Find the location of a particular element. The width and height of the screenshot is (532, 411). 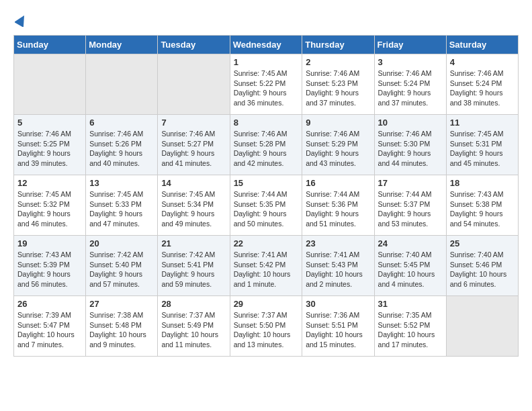

day-number: 5 is located at coordinates (50, 122).